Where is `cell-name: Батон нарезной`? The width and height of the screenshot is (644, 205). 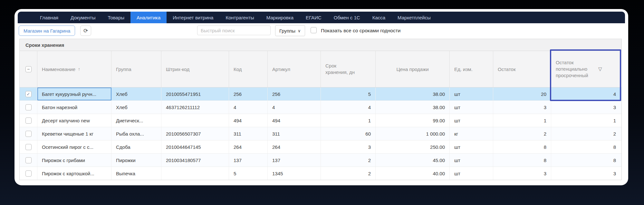
cell-name: Батон нарезной is located at coordinates (74, 107).